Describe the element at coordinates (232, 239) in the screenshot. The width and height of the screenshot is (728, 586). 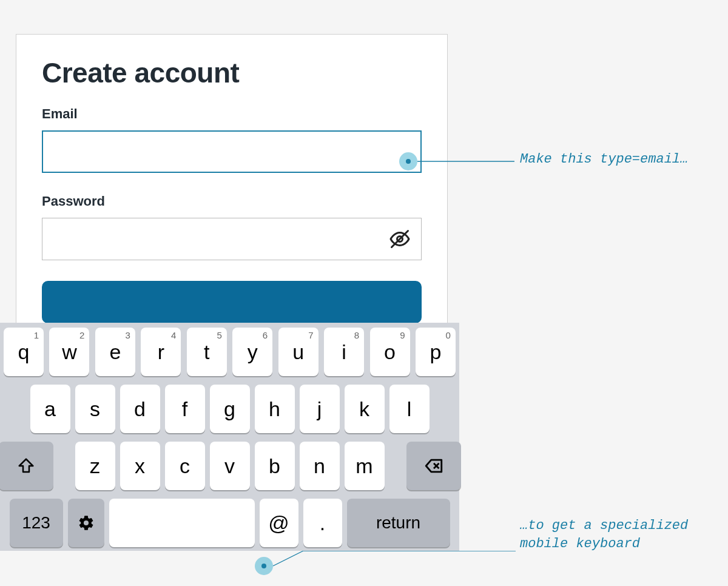
I see `password-field` at that location.